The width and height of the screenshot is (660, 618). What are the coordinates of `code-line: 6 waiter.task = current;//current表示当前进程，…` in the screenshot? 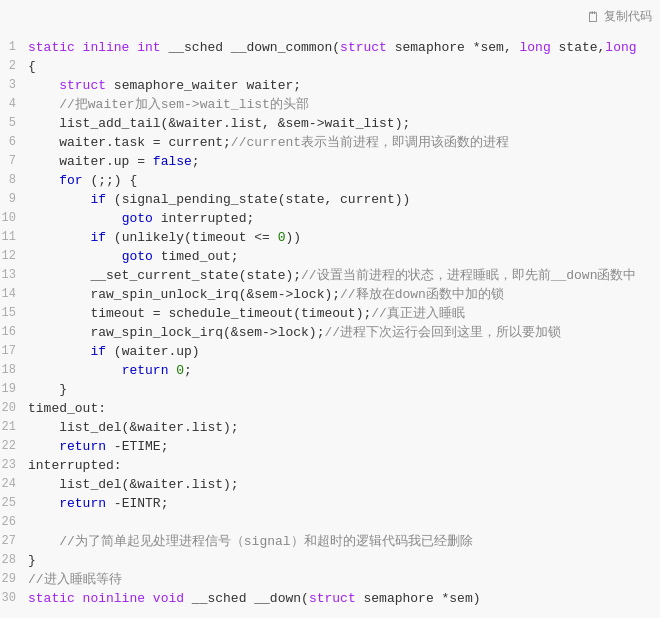 It's located at (330, 142).